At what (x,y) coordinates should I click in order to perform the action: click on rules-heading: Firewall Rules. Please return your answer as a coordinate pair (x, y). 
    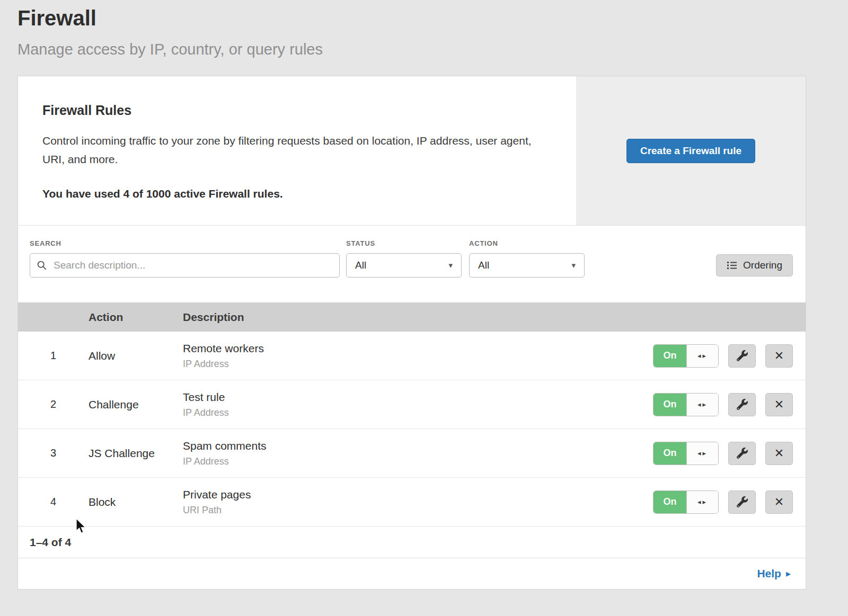
    Looking at the image, I should click on (290, 110).